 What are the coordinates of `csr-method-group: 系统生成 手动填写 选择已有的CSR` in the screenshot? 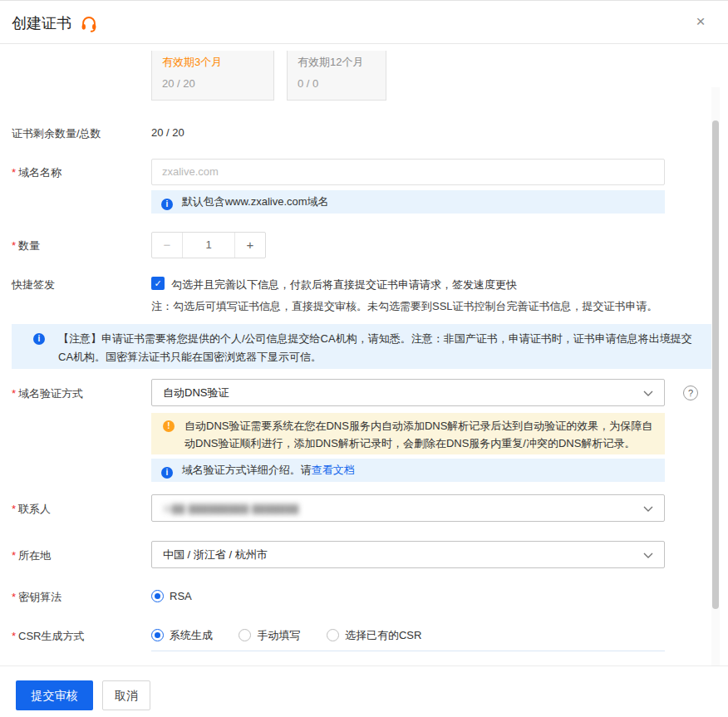 It's located at (298, 635).